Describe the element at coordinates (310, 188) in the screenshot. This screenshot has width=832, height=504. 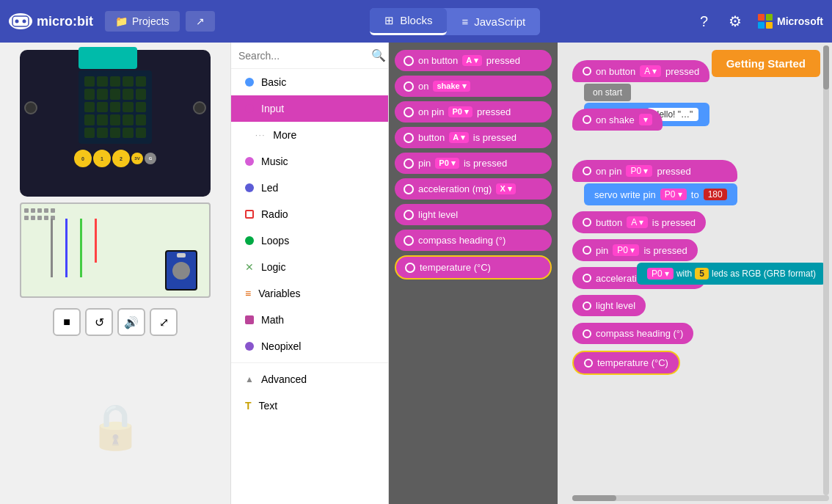
I see `sidebar-item-led: Led` at that location.